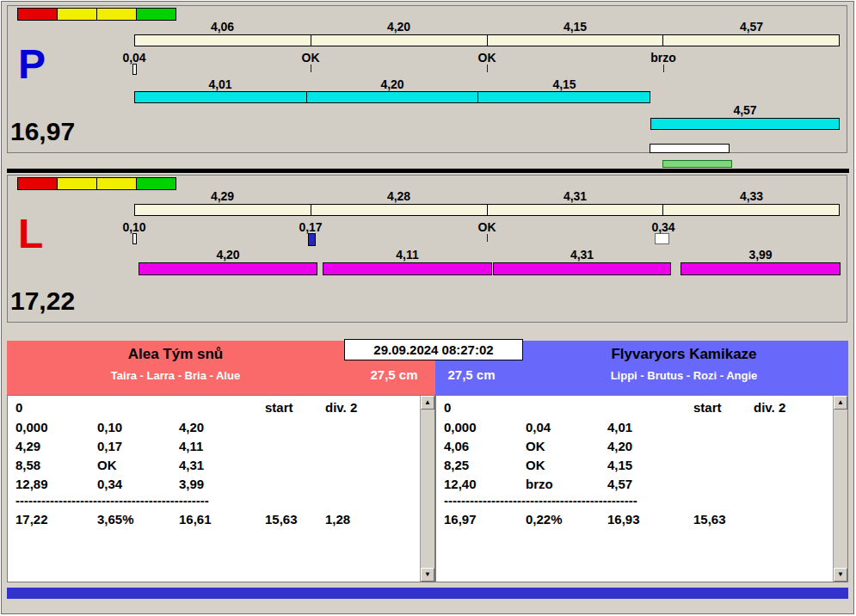 Image resolution: width=856 pixels, height=616 pixels. I want to click on team-right-jump-height: 27,5 cm, so click(471, 375).